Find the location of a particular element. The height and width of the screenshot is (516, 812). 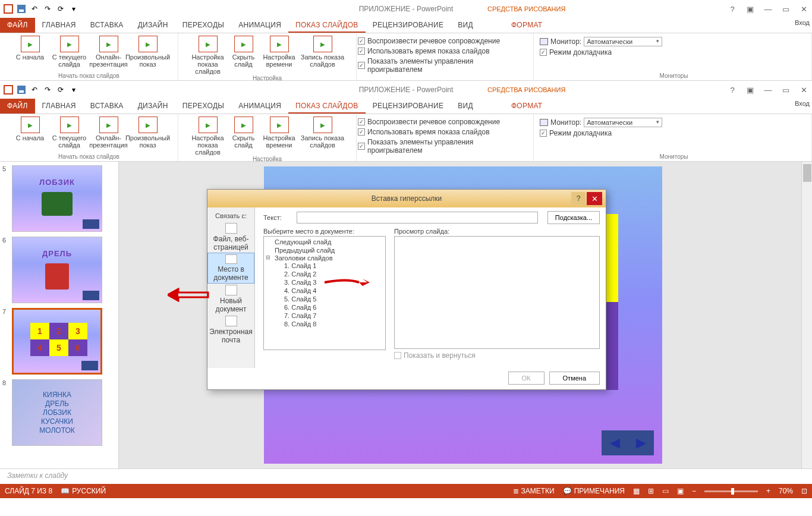

tree-prev-slide: Предыдущий слайд is located at coordinates (325, 250).